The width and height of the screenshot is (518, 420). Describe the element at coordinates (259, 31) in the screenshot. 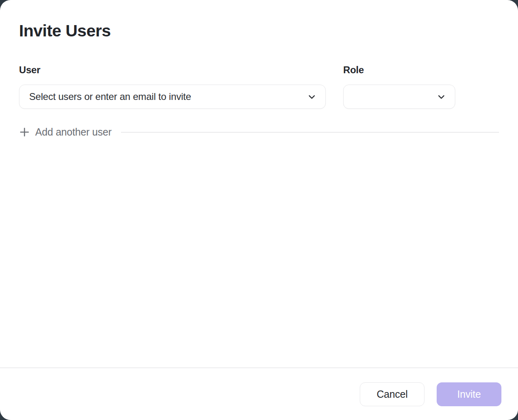

I see `dialog-title: Invite Users` at that location.